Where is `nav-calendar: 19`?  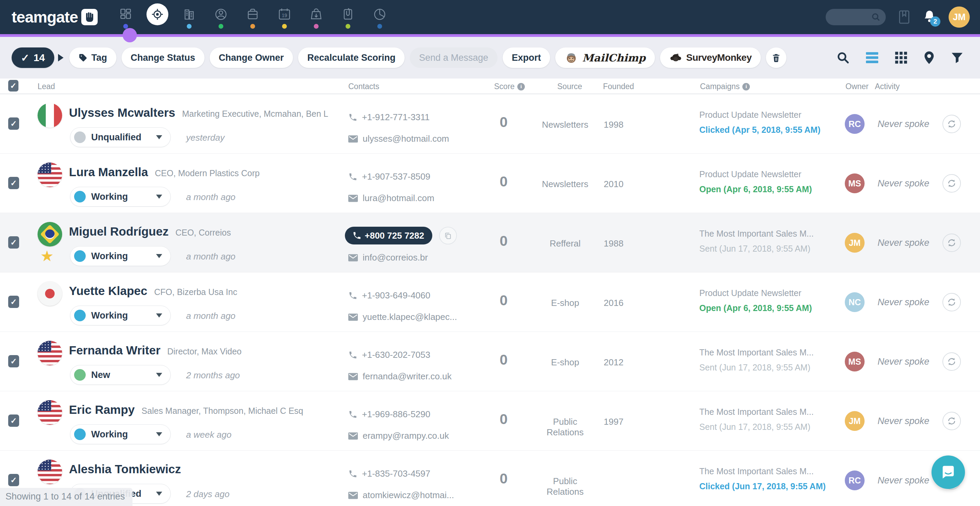
nav-calendar: 19 is located at coordinates (285, 17).